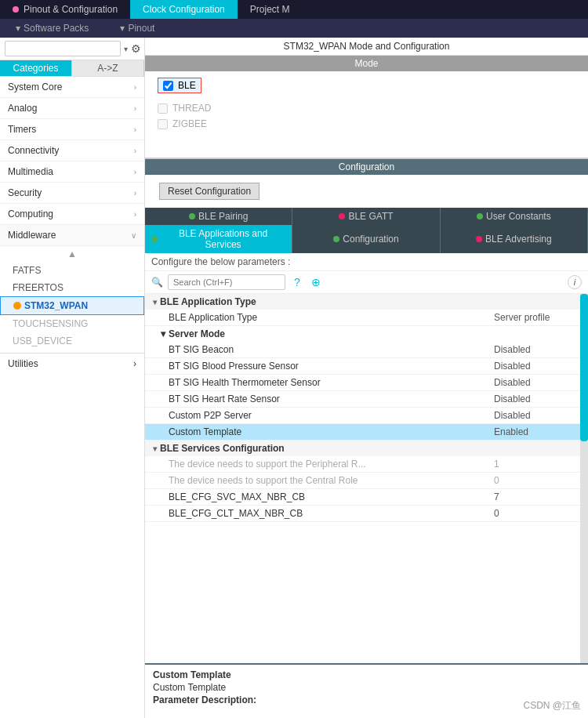  What do you see at coordinates (362, 318) in the screenshot?
I see `param-ble-app-type: BLE Application Type Server profile` at bounding box center [362, 318].